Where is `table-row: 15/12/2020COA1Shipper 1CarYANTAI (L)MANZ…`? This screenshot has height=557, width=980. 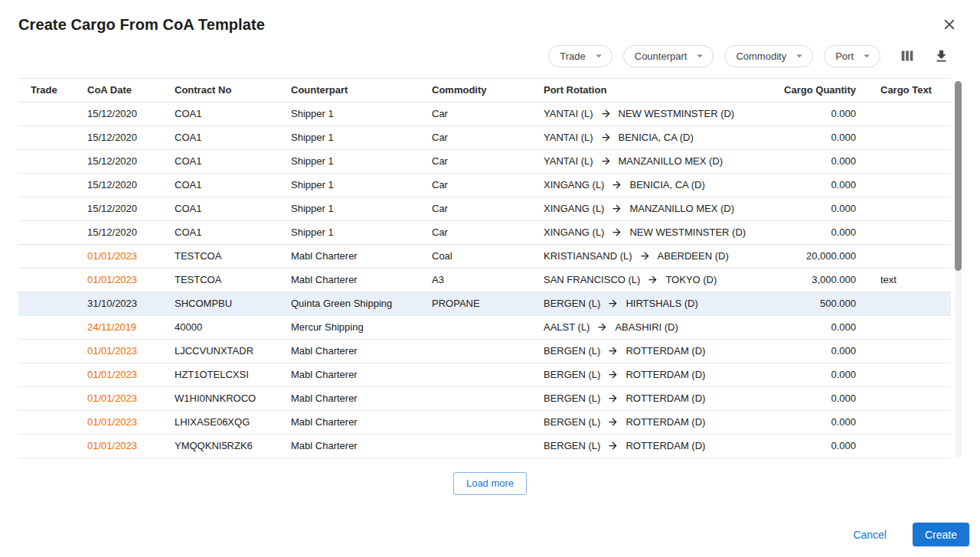
table-row: 15/12/2020COA1Shipper 1CarYANTAI (L)MANZ… is located at coordinates (485, 161).